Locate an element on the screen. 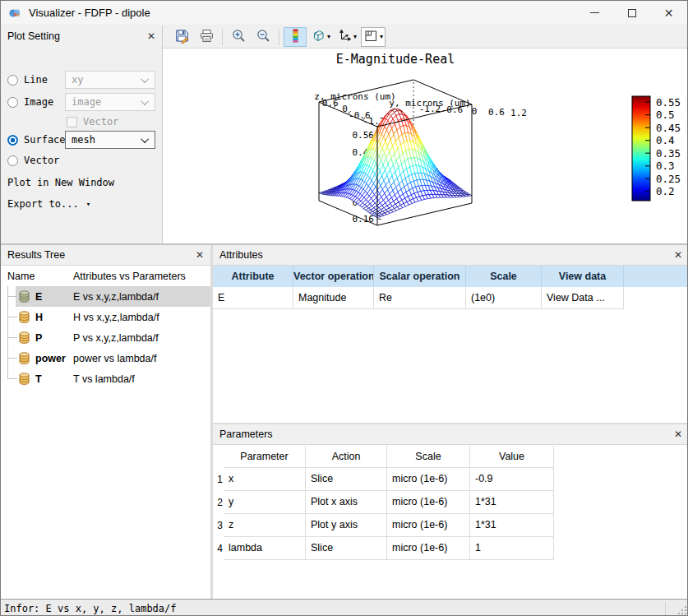 The image size is (688, 616). tree-row-P: PP vs x,y,z,lambda/f is located at coordinates (105, 337).